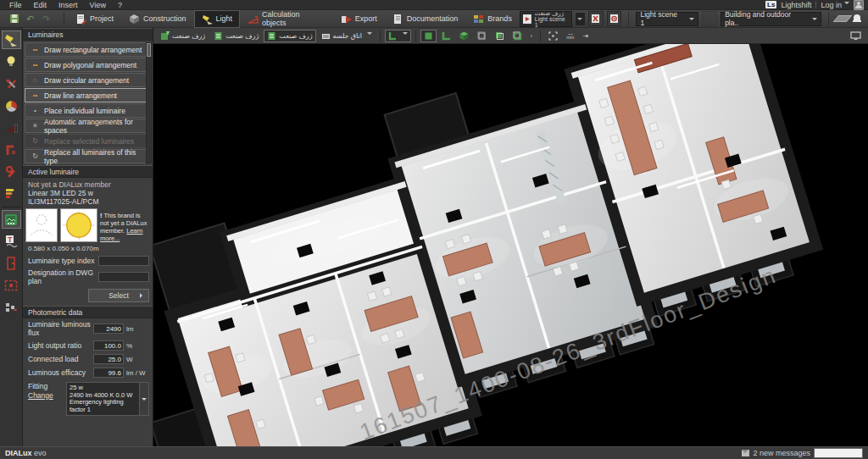 The image size is (868, 459). What do you see at coordinates (570, 36) in the screenshot?
I see `measure-horizontal-button: ↔mm` at bounding box center [570, 36].